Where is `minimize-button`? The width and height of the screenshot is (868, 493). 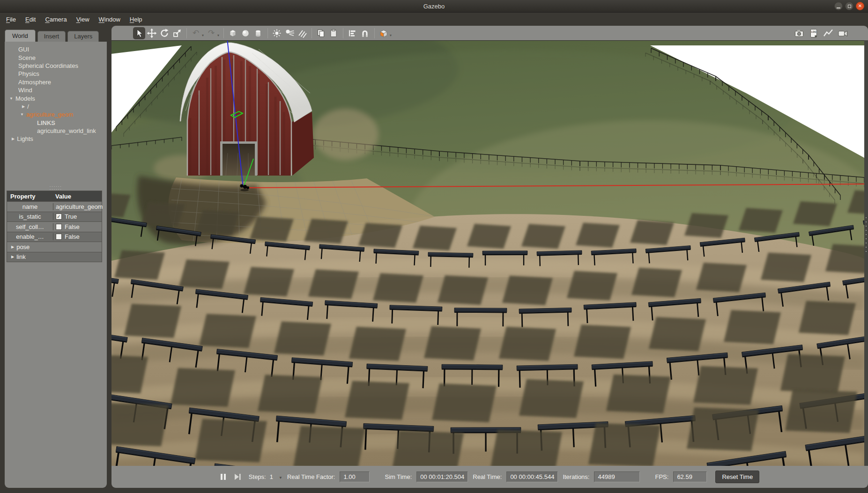
minimize-button is located at coordinates (838, 6).